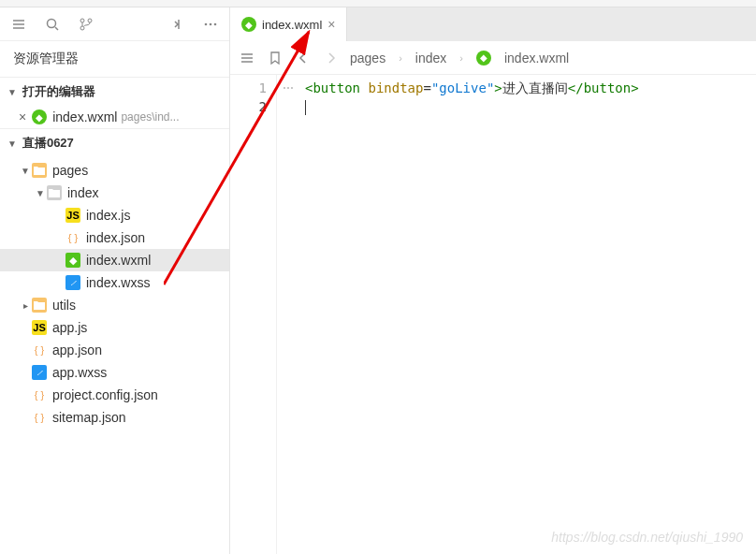  I want to click on tree-item-label: app.wxss, so click(80, 372).